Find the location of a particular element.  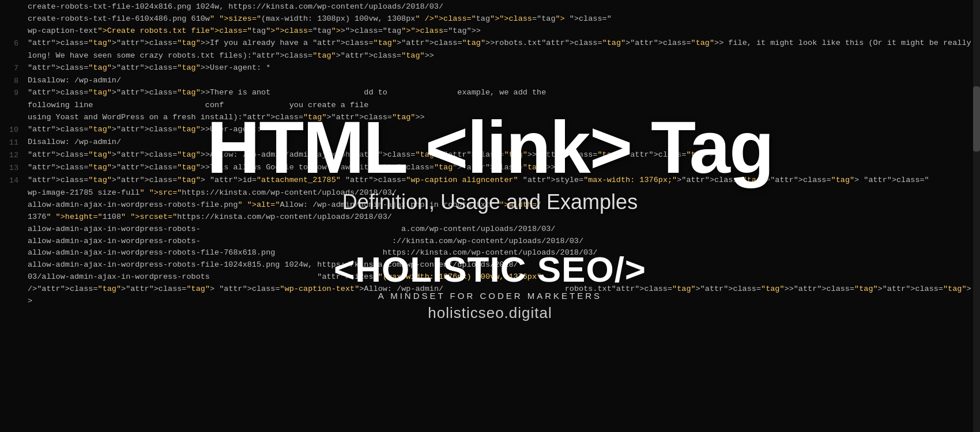

code-line: allow-admin-ajax-in-wordpress-robots- :/… is located at coordinates (489, 242).